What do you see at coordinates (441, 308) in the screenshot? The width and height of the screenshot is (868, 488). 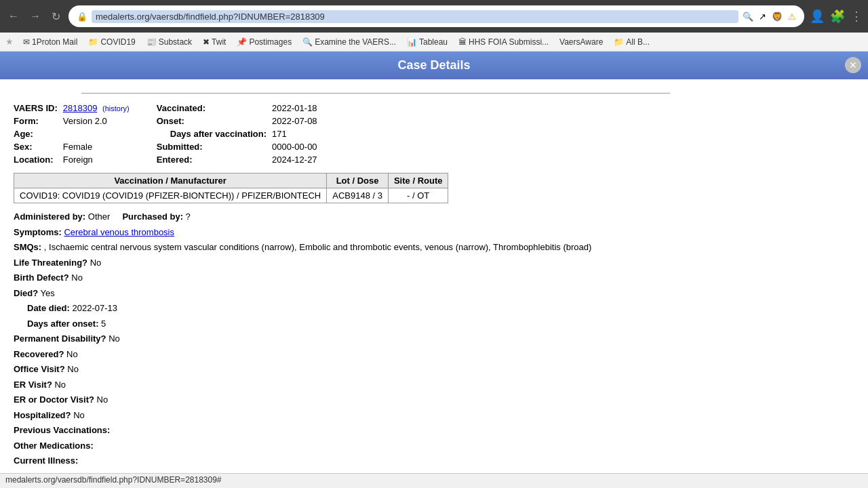 I see `field-row: Date died: 2022-07-13` at bounding box center [441, 308].